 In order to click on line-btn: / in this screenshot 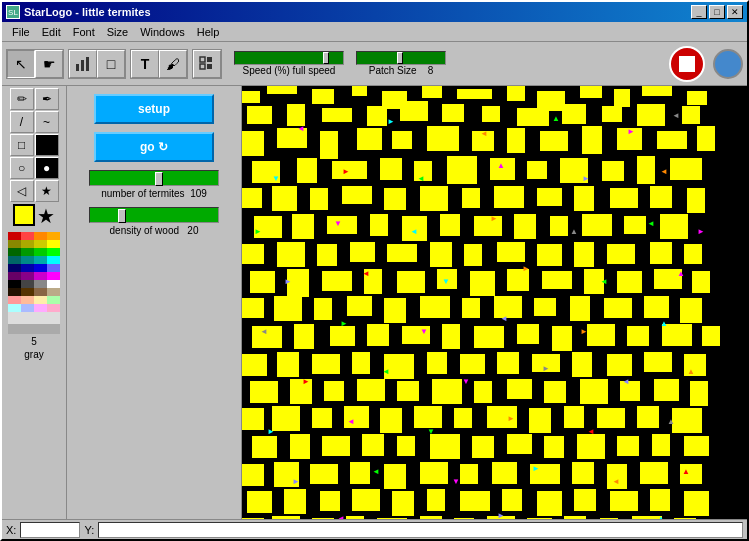, I will do `click(22, 122)`.